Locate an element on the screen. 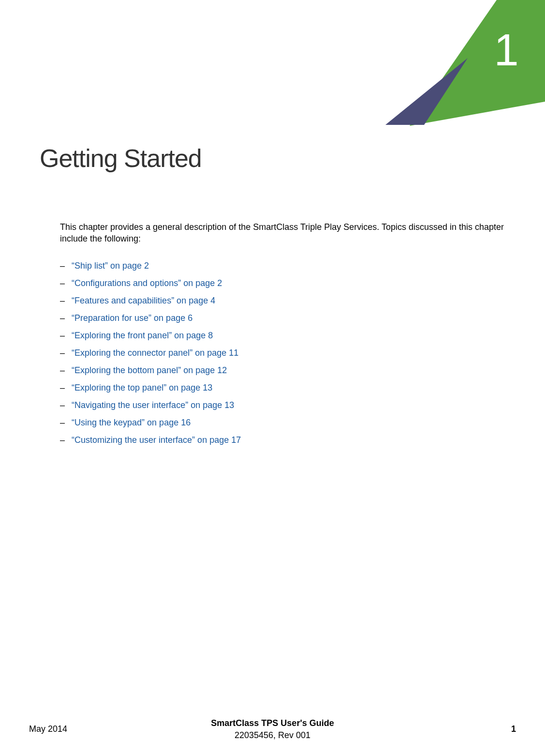  toc-link: “Exploring the top panel” on page 13 is located at coordinates (142, 388).